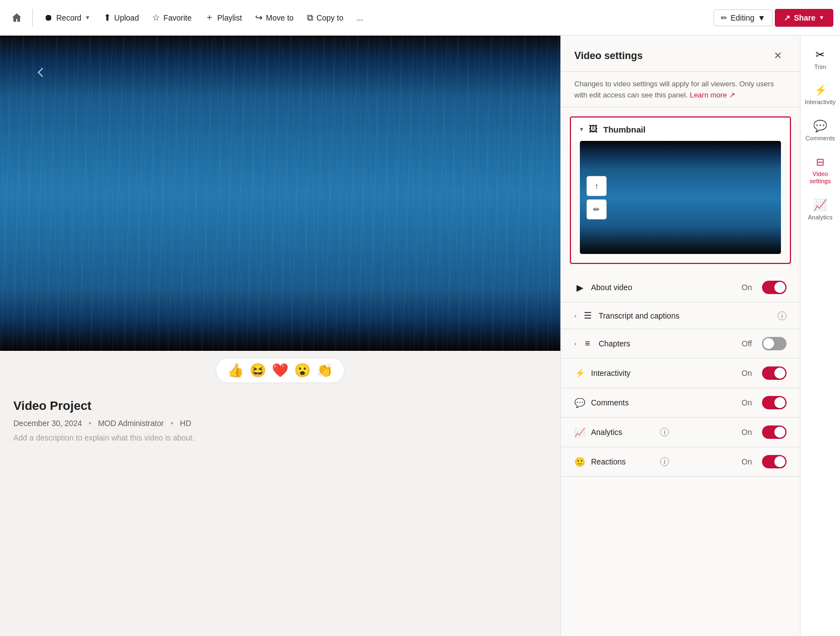  Describe the element at coordinates (681, 287) in the screenshot. I see `about-video-row: ▶ About video On` at that location.